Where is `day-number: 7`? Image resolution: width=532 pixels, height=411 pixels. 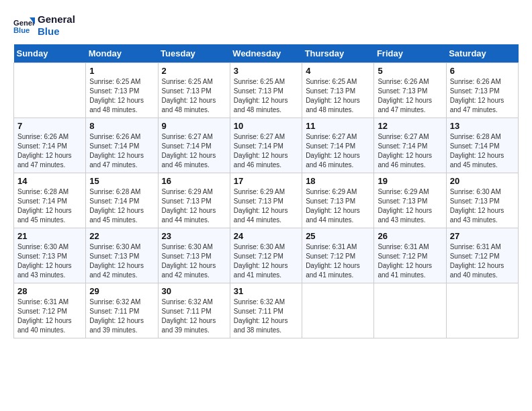
day-number: 7 is located at coordinates (50, 126).